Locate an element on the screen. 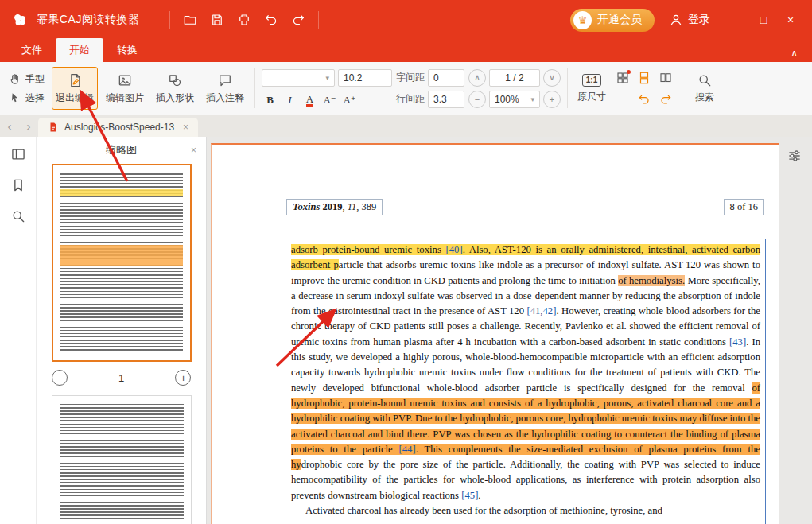 The height and width of the screenshot is (524, 812). char-spacing-input is located at coordinates (446, 78).